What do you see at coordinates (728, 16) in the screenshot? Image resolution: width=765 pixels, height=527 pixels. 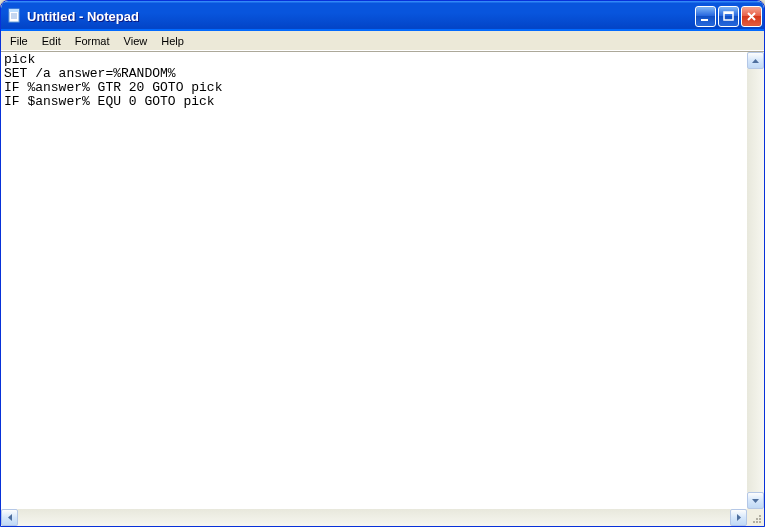 I see `window-controls` at bounding box center [728, 16].